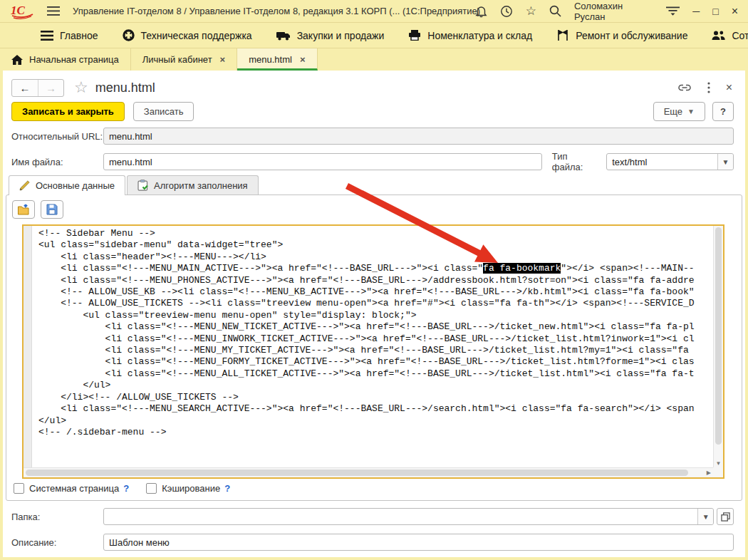 Image resolution: width=748 pixels, height=560 pixels. What do you see at coordinates (576, 162) in the screenshot?
I see `file-type-label: Тип файла:` at bounding box center [576, 162].